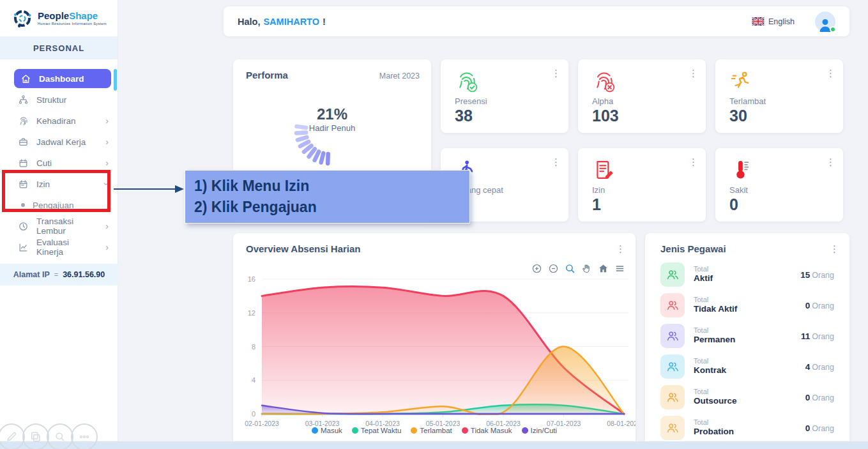  Describe the element at coordinates (254, 347) in the screenshot. I see `svg-text: 8` at that location.